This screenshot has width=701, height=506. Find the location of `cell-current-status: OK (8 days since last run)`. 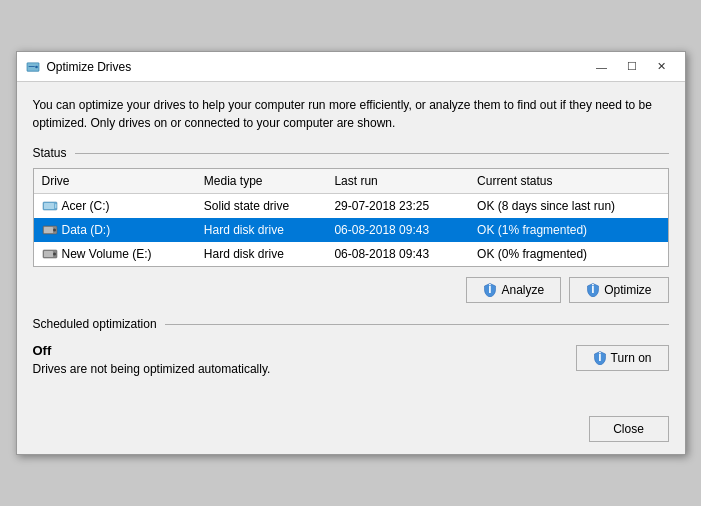

cell-current-status: OK (8 days since last run) is located at coordinates (568, 206).